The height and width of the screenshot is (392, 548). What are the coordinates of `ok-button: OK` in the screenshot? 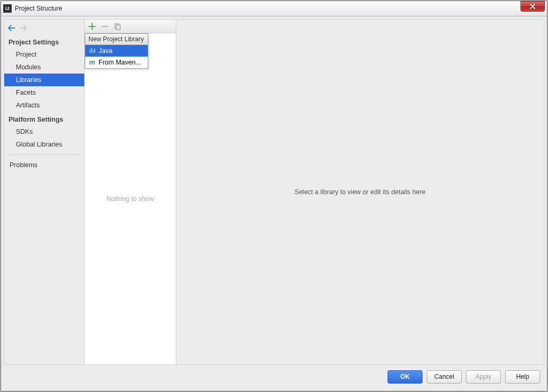 It's located at (405, 377).